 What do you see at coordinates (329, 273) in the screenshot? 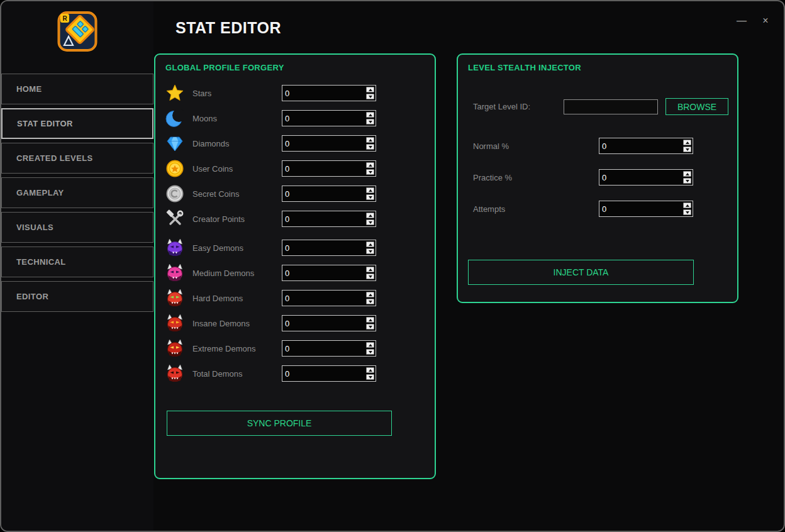
I see `medium-demons-input` at bounding box center [329, 273].